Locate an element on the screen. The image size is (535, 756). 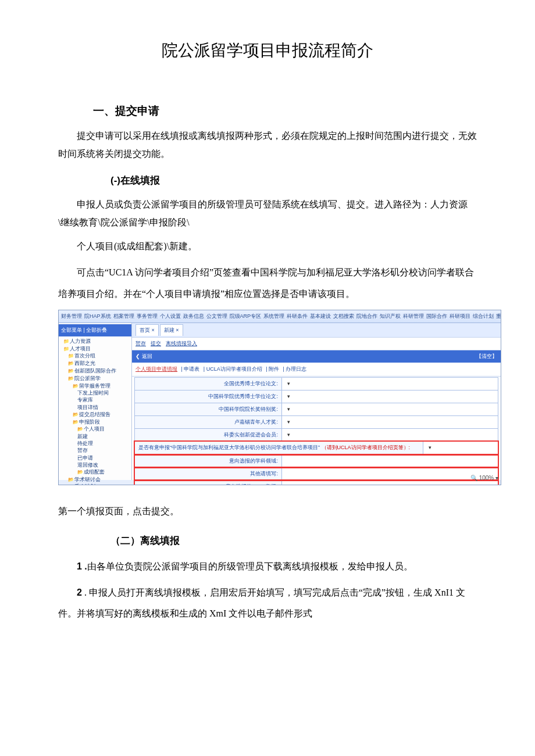
page-tab: 首页 × is located at coordinates (147, 330).